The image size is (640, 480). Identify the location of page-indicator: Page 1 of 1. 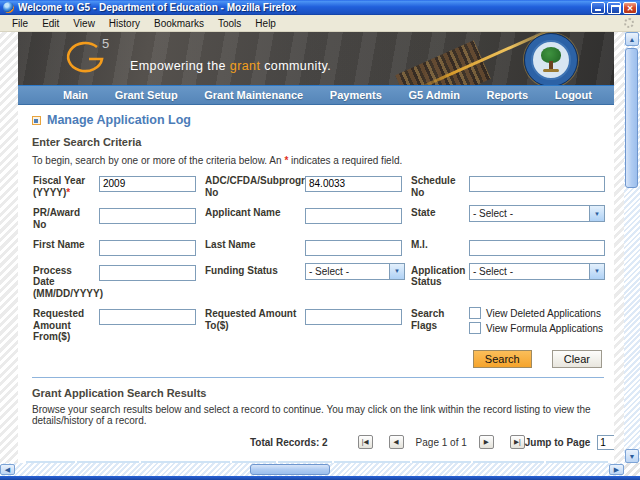
(442, 442).